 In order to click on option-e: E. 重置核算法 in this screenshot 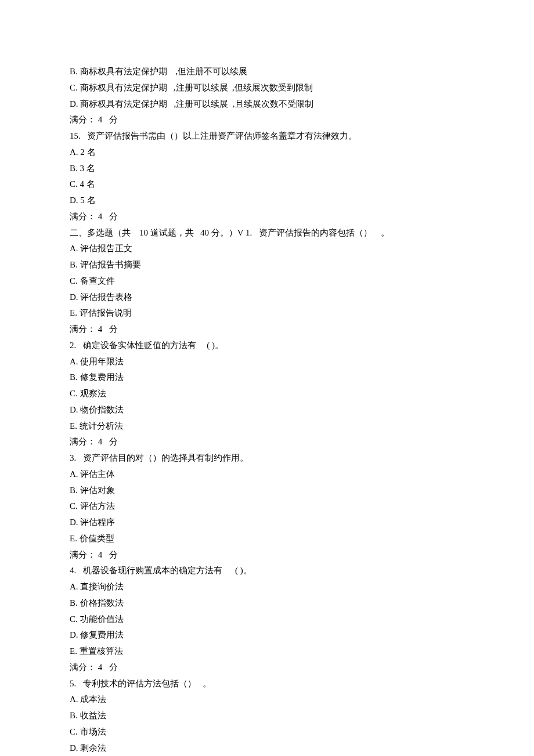, I will do `click(267, 652)`.